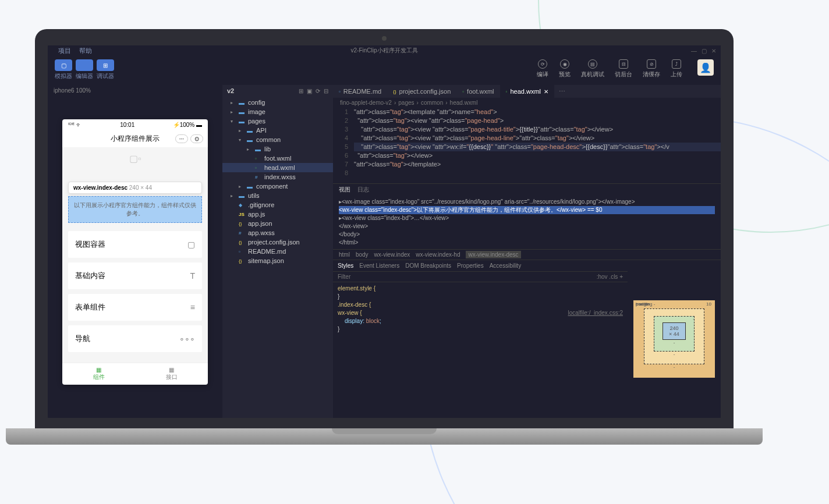 The image size is (829, 504). I want to click on mode-button-1: 编辑器, so click(84, 70).